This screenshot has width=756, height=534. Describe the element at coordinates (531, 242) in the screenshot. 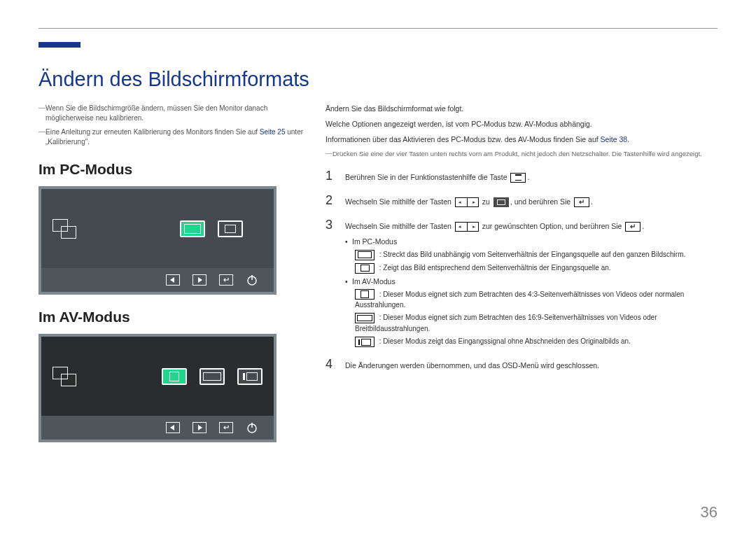

I see `sub-pc-mode: •Im PC-Modus` at that location.